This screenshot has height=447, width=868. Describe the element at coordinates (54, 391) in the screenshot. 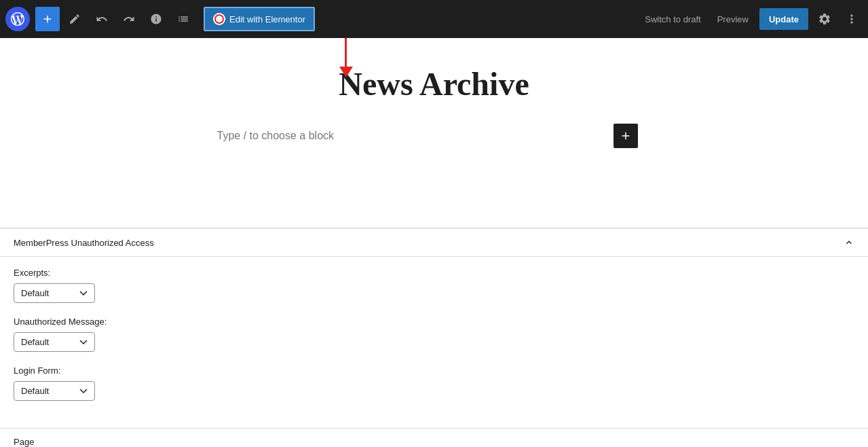

I see `login-form-select: Default Custom` at that location.